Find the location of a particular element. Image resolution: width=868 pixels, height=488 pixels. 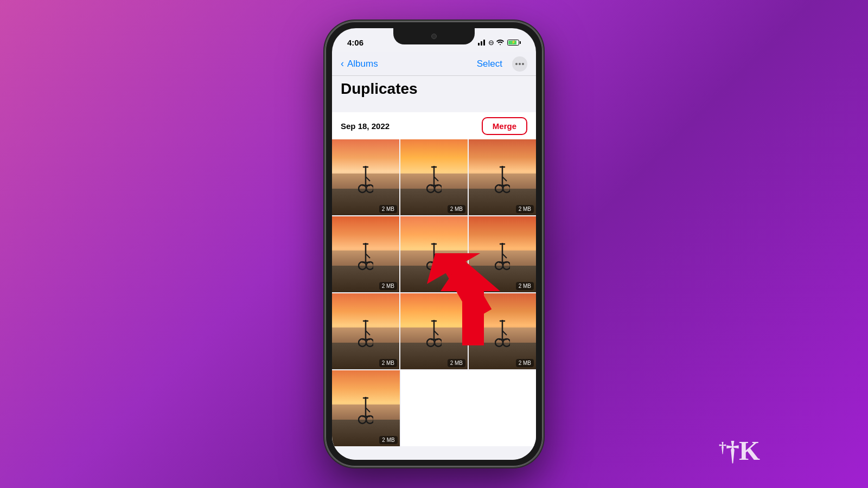

photo-size-4: 2 MB is located at coordinates (388, 286).